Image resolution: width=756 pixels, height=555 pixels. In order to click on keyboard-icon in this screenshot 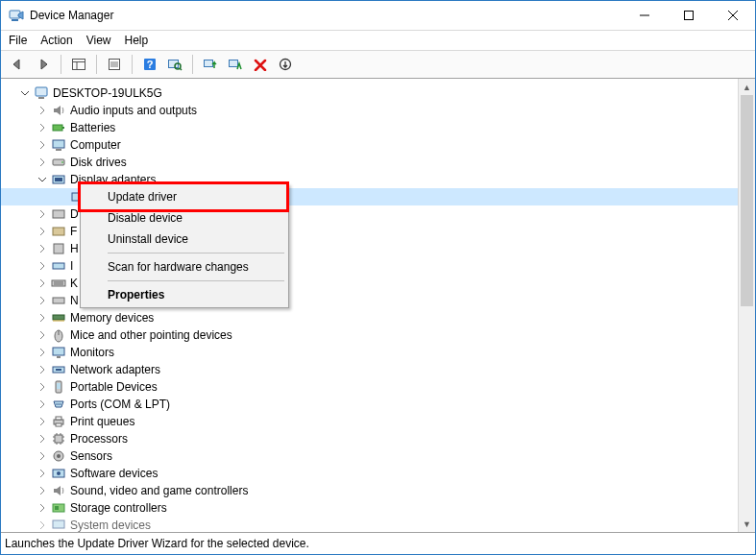, I will do `click(59, 283)`.